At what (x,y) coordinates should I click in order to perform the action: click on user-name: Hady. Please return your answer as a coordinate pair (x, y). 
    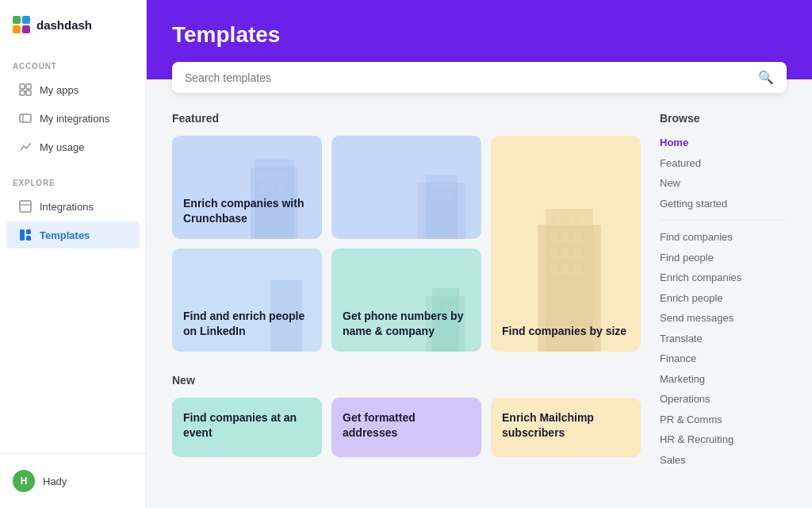
    Looking at the image, I should click on (55, 481).